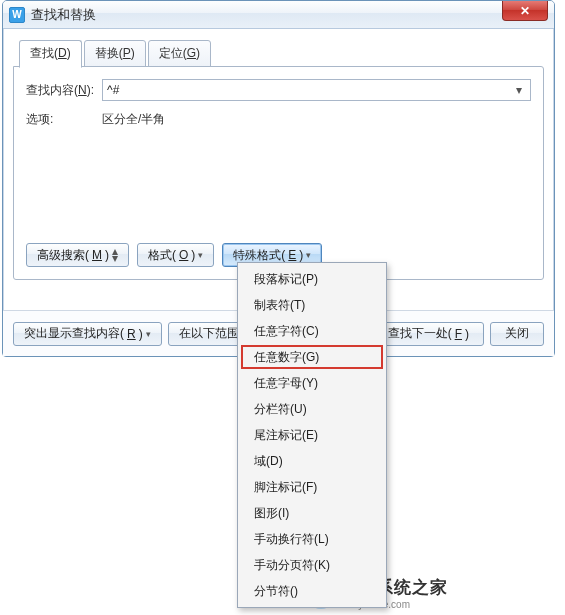 The image size is (565, 615). What do you see at coordinates (312, 539) in the screenshot?
I see `menu-item-manual-line-break: 手动换行符(L)` at bounding box center [312, 539].